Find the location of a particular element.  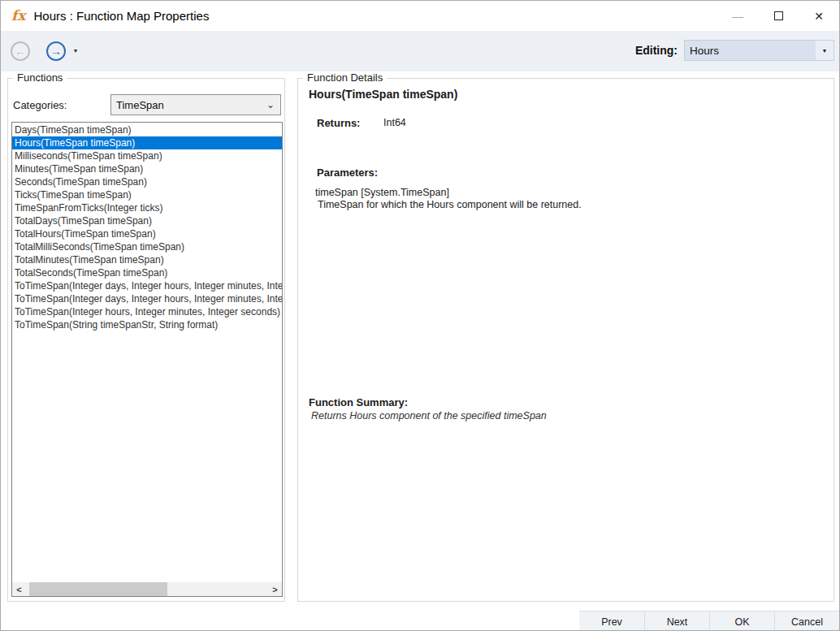

list-item: Seconds(TimeSpan timeSpan) is located at coordinates (147, 182).